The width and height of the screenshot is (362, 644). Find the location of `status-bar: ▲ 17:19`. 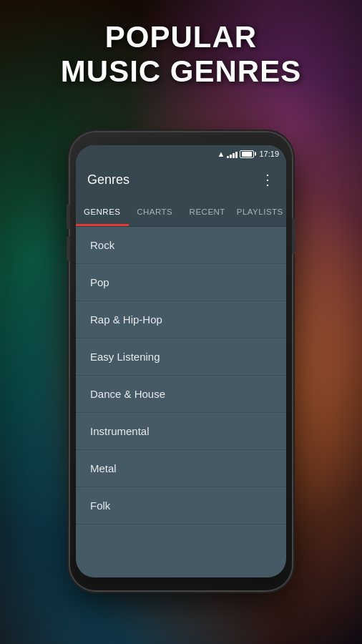

status-bar: ▲ 17:19 is located at coordinates (181, 154).